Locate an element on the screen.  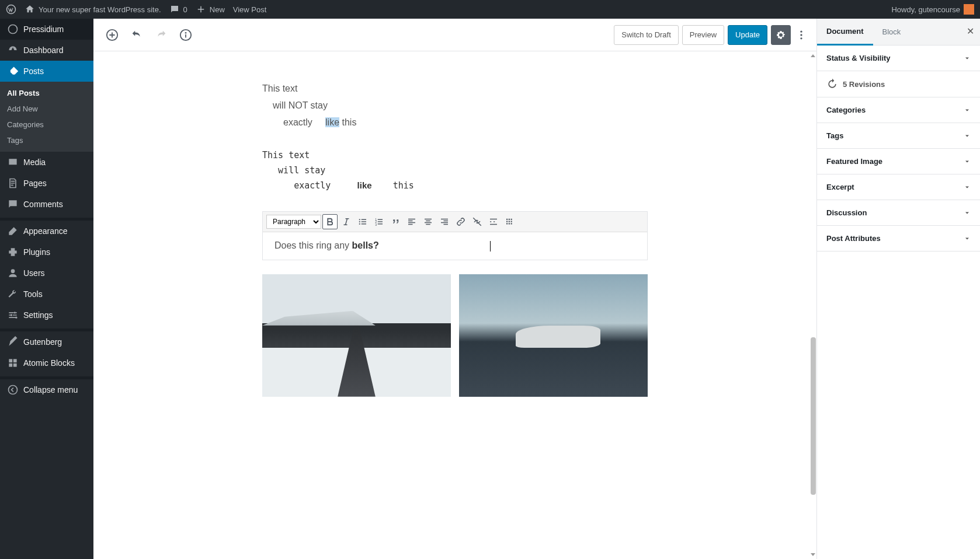
section-discussion: Discussion is located at coordinates (898, 213).